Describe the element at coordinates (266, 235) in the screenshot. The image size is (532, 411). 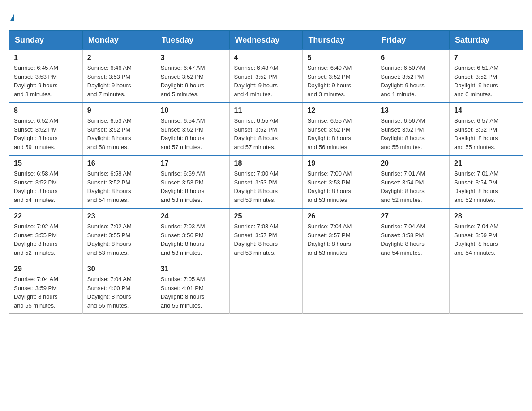
I see `calendar-week-row: 22 Sunrise: 7:02 AM Sunset: 3:55 PM Dayl…` at that location.